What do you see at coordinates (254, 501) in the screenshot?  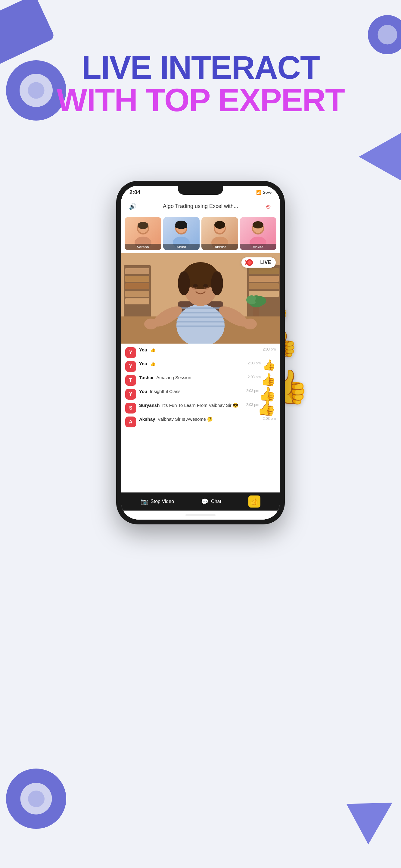 I see `like-icon: 👍` at bounding box center [254, 501].